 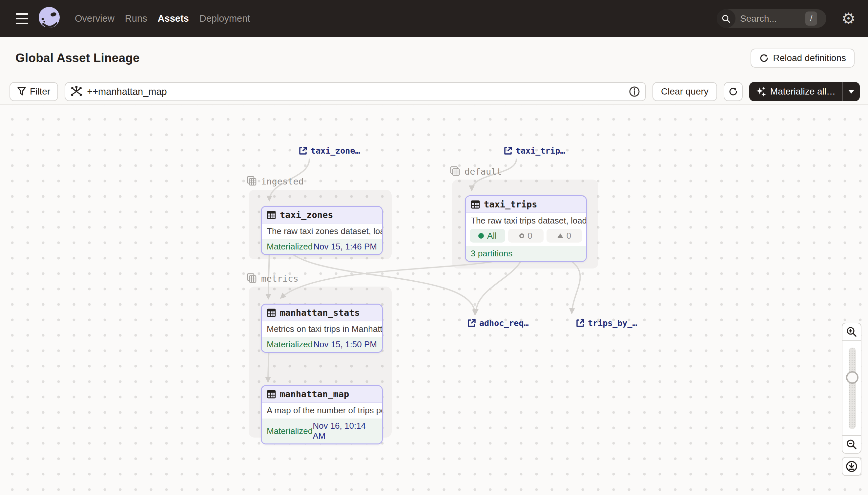 What do you see at coordinates (322, 215) in the screenshot?
I see `asset-node-header: taxi_zones` at bounding box center [322, 215].